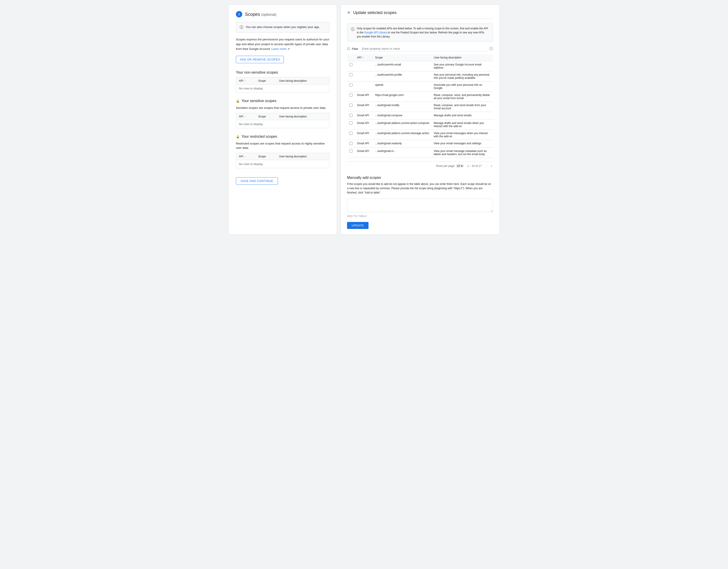 This screenshot has height=569, width=728. I want to click on col-desc-s: User-facing description, so click(303, 117).